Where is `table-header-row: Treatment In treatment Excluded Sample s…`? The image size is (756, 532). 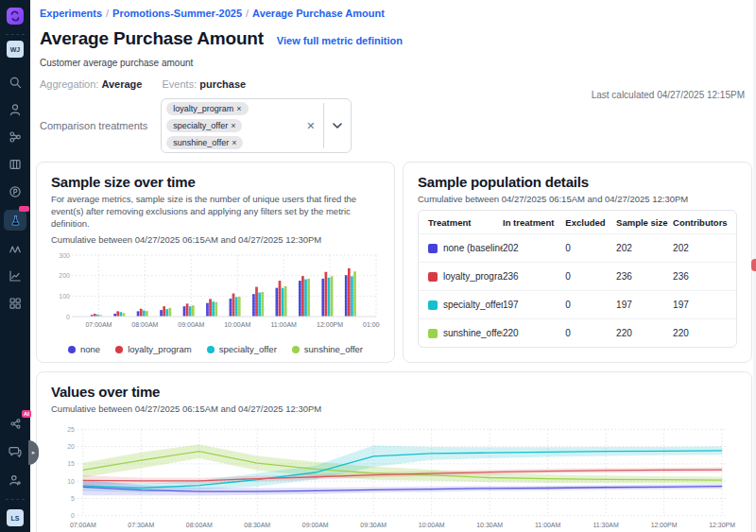
table-header-row: Treatment In treatment Excluded Sample s… is located at coordinates (577, 222).